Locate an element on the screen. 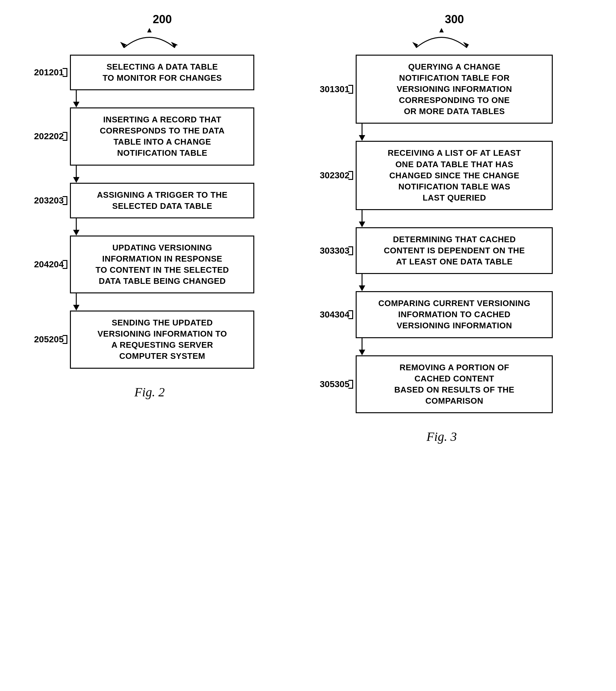 This screenshot has width=616, height=691. flow-box-204: UPDATING VERSIONING INFORMATION IN RESPO… is located at coordinates (162, 265).